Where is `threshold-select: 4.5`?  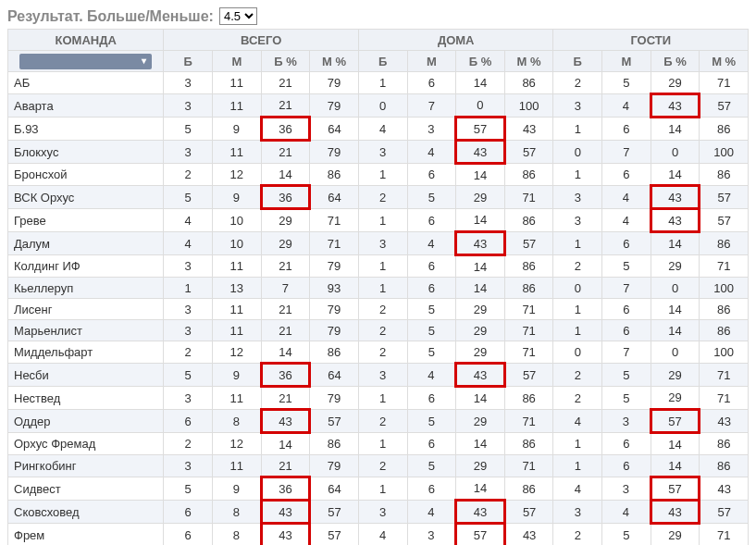
threshold-select: 4.5 is located at coordinates (239, 17).